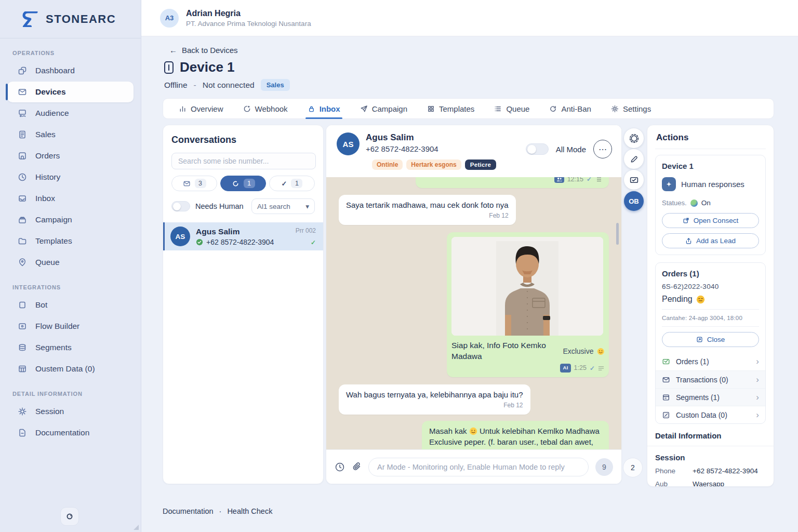  What do you see at coordinates (283, 206) in the screenshot?
I see `search-mode-select: Al1 search ▾` at bounding box center [283, 206].